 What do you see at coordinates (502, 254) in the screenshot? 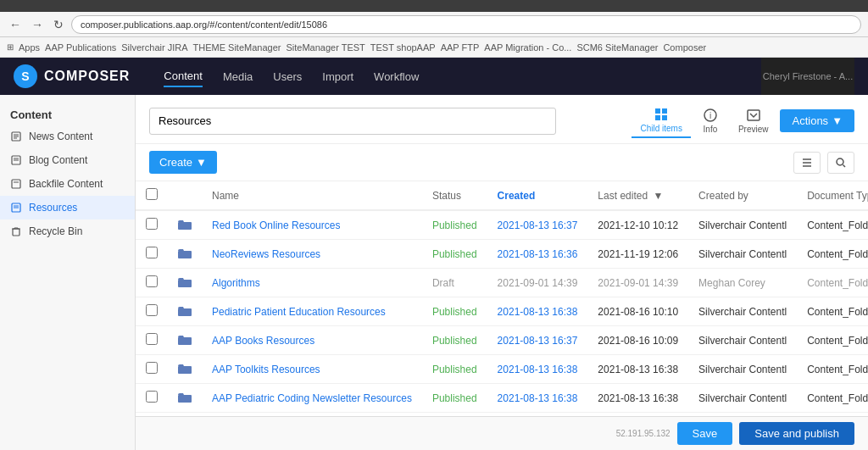
I see `table-row: NeoReviews Resources Published 2021-08-1…` at bounding box center [502, 254].